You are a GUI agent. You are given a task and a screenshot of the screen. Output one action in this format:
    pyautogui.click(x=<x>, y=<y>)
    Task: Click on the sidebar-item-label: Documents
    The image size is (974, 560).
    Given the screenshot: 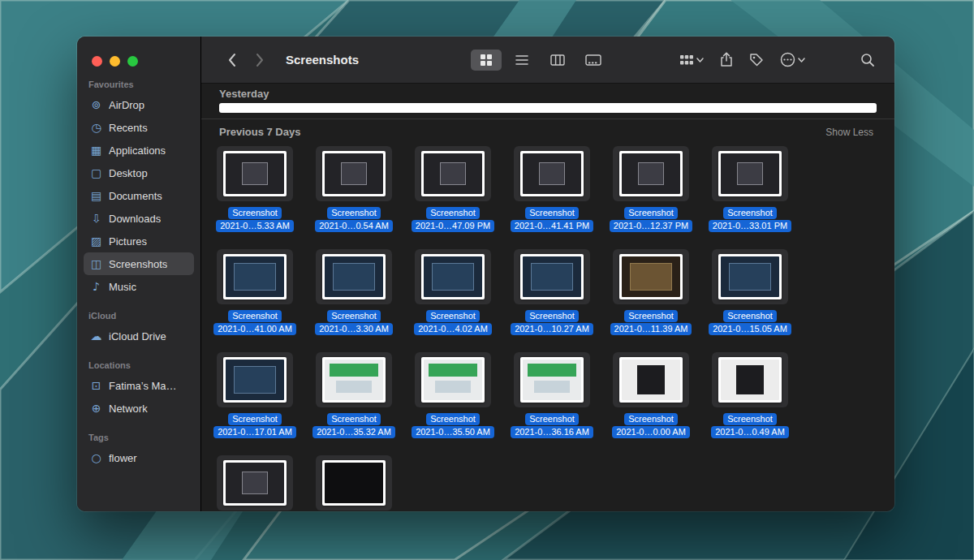 What is the action you would take?
    pyautogui.click(x=136, y=196)
    